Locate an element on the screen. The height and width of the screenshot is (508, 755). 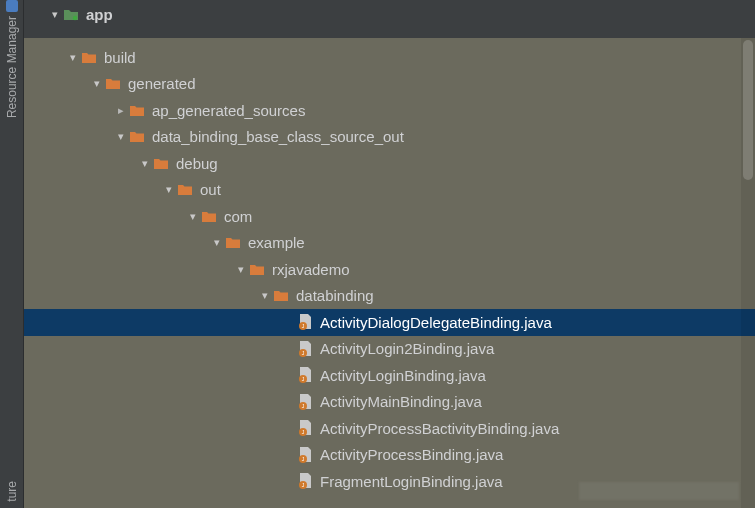
tree-folder-row: debug is located at coordinates (390, 164).